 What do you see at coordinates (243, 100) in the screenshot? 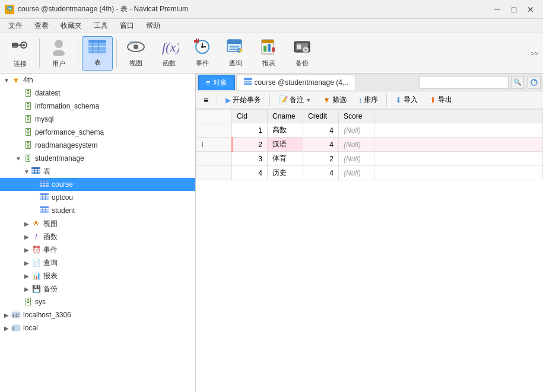
I see `begin-transaction-button: ▶ 开始事务` at bounding box center [243, 100].